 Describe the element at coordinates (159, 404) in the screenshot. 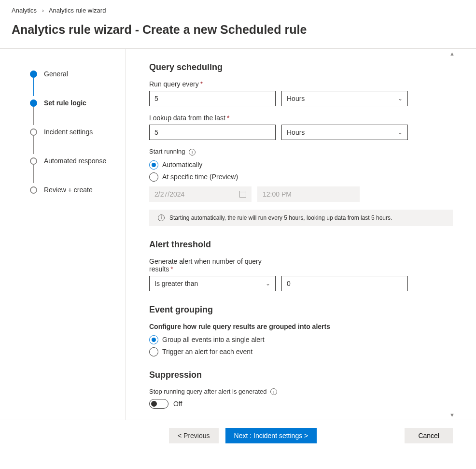

I see `suppression-toggle` at that location.